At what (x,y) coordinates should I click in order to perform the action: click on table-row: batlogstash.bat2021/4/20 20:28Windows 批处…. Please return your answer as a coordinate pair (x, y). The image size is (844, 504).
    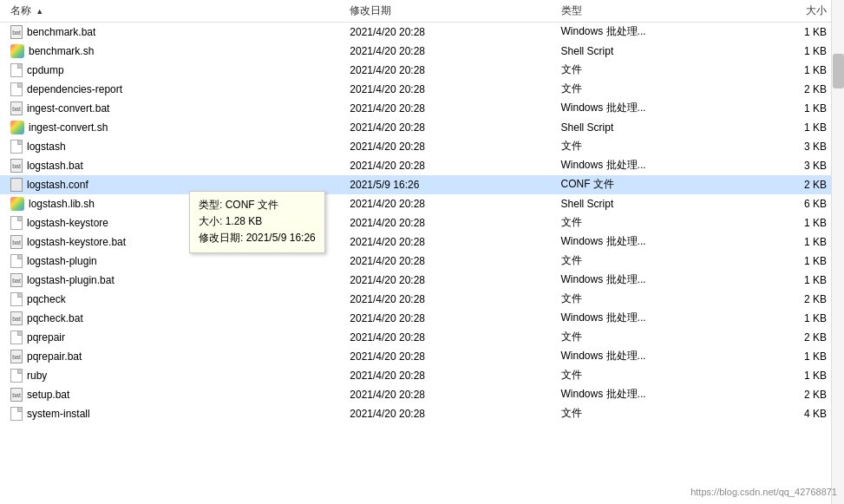
    Looking at the image, I should click on (422, 166).